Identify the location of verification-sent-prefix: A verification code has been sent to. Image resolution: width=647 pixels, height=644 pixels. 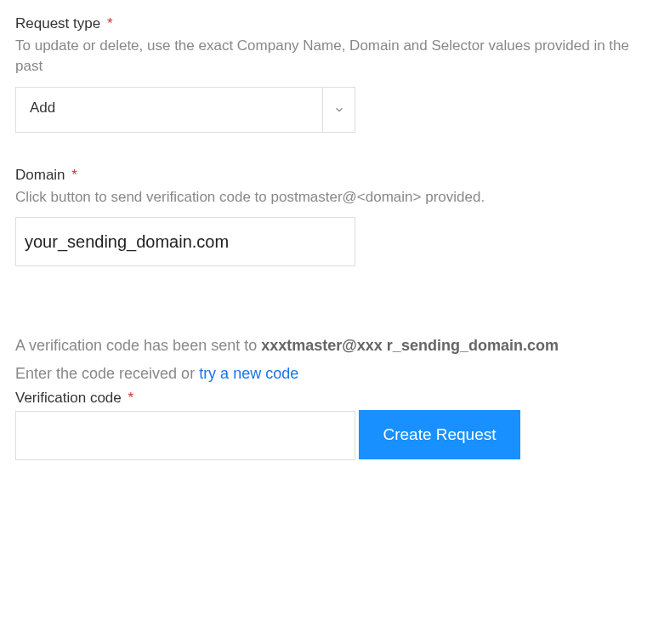
(136, 345).